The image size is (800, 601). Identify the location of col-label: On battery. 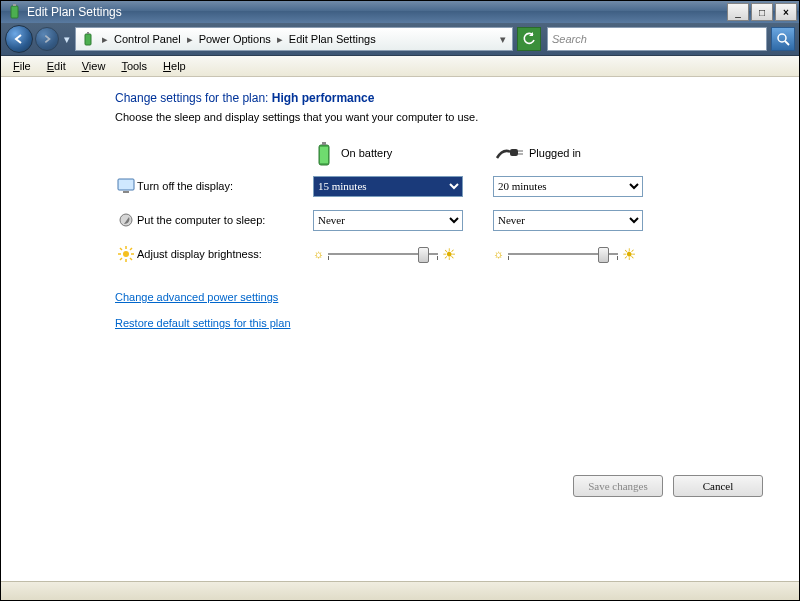
(366, 153).